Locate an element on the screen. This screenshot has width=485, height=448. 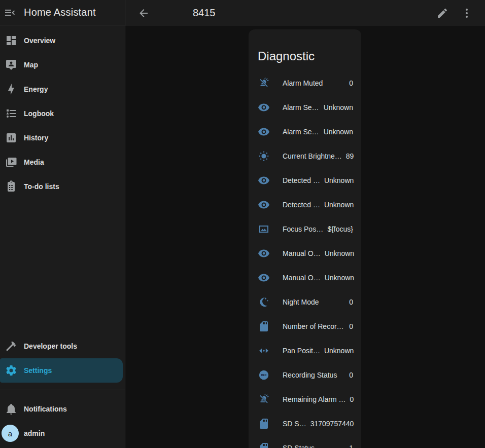
entity-label: Pan Posit… is located at coordinates (301, 351).